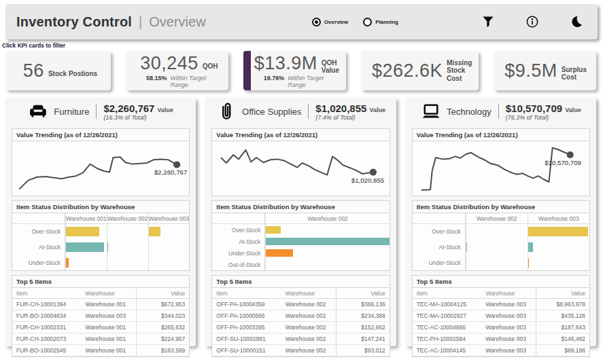  What do you see at coordinates (363, 304) in the screenshot?
I see `item-value: $366,136` at bounding box center [363, 304].